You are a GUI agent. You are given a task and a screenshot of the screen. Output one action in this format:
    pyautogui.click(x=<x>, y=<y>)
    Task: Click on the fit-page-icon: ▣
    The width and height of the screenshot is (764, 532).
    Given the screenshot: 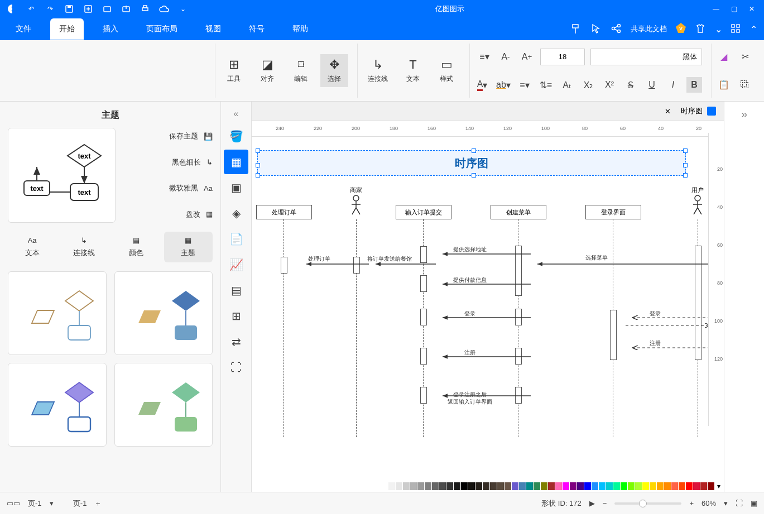 What is the action you would take?
    pyautogui.click(x=754, y=504)
    